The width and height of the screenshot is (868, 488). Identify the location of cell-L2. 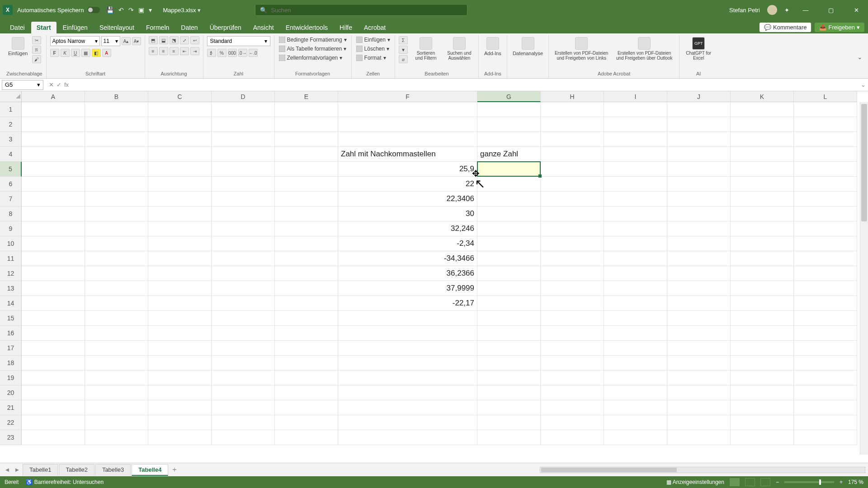
(826, 125).